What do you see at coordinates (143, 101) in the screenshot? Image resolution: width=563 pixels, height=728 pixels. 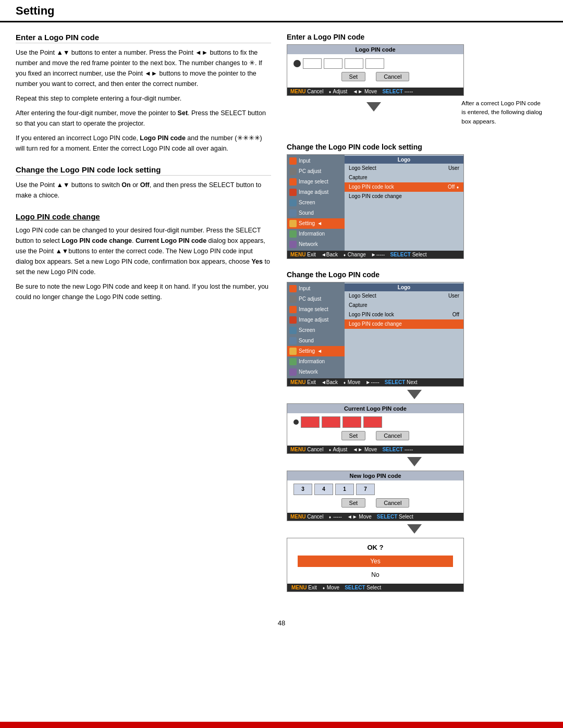 I see `left-section1-body: Use the Point ▲▼ buttons to enter a numb…` at bounding box center [143, 101].